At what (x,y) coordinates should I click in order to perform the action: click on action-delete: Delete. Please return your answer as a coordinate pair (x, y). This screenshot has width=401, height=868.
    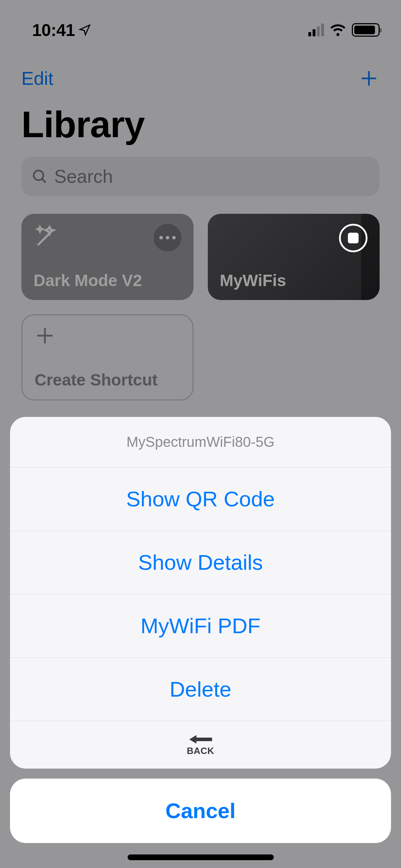
    Looking at the image, I should click on (200, 689).